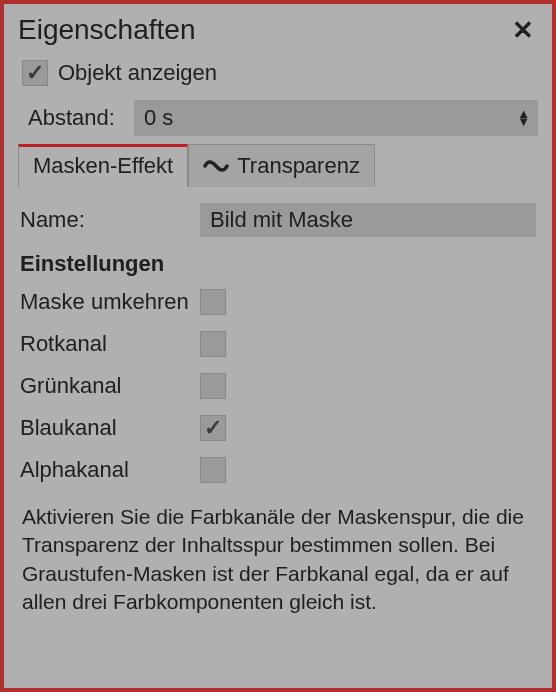 This screenshot has height=692, width=556. Describe the element at coordinates (278, 121) in the screenshot. I see `spacing-row: Abstand: 0 s ▲▼` at that location.